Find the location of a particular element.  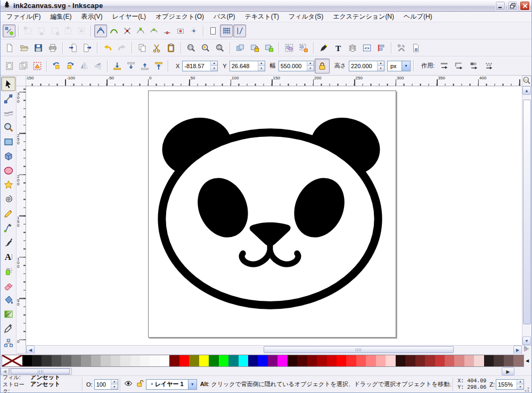

opacity-value-field is located at coordinates (103, 384).